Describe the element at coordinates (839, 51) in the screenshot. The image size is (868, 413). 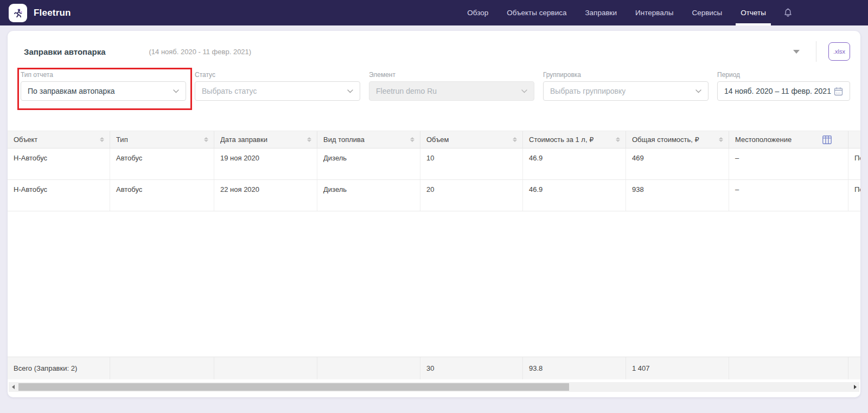
I see `export-xlsx-button: .xlsx` at that location.